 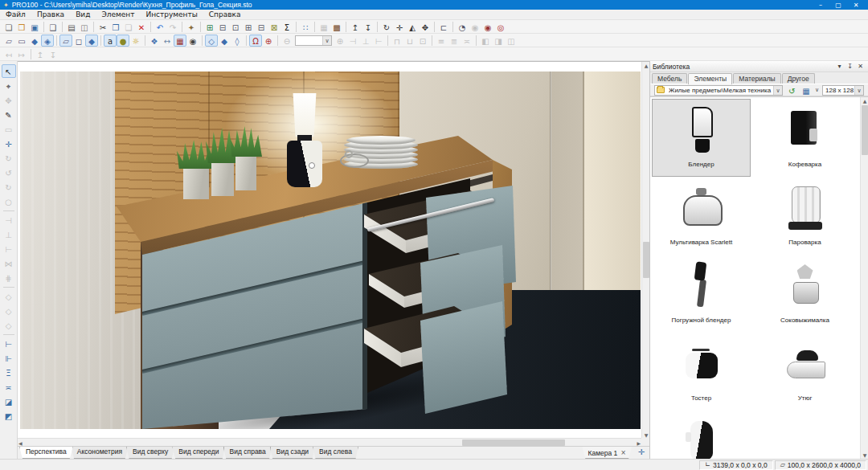 I want to click on report-icon: ❑, so click(x=53, y=27).